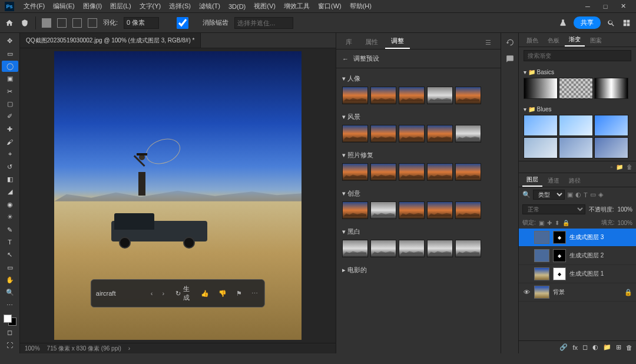 The image size is (636, 364). Describe the element at coordinates (265, 6) in the screenshot. I see `menu-view: 视图(V)` at that location.